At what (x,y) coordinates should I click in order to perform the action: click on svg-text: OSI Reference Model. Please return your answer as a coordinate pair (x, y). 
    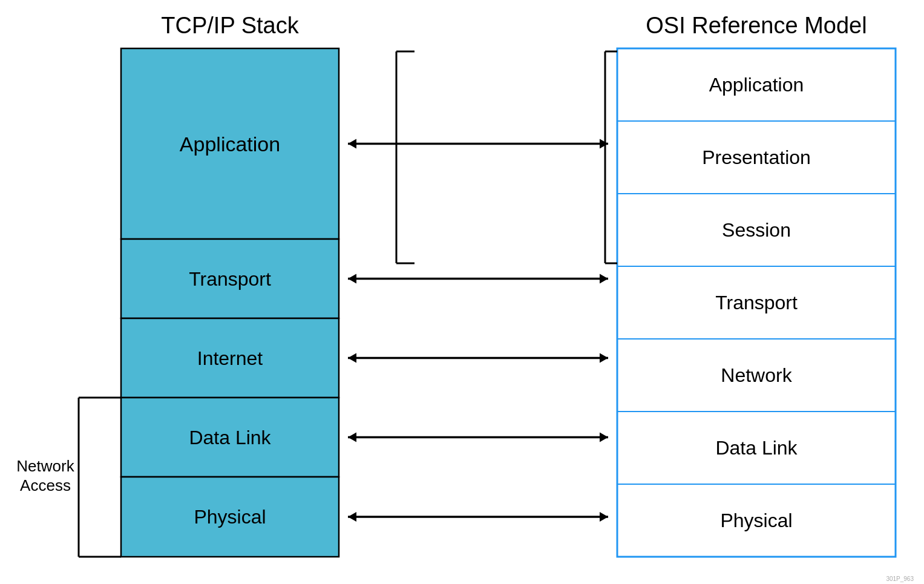
    Looking at the image, I should click on (756, 25).